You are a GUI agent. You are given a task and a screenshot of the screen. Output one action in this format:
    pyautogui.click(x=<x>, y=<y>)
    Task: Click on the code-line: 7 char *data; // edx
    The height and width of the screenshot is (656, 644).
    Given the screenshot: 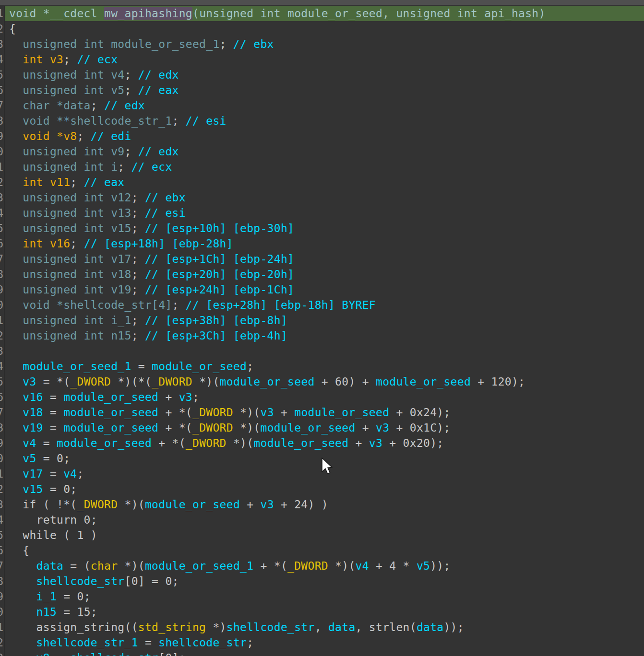 What is the action you would take?
    pyautogui.click(x=322, y=105)
    